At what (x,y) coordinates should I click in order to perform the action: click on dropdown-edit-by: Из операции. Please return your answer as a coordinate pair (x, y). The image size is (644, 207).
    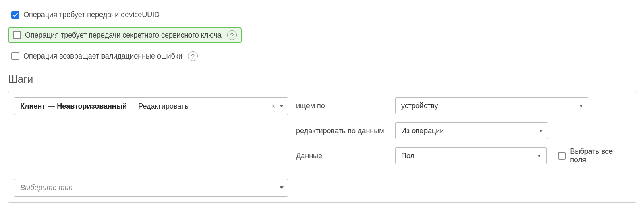
    Looking at the image, I should click on (472, 131).